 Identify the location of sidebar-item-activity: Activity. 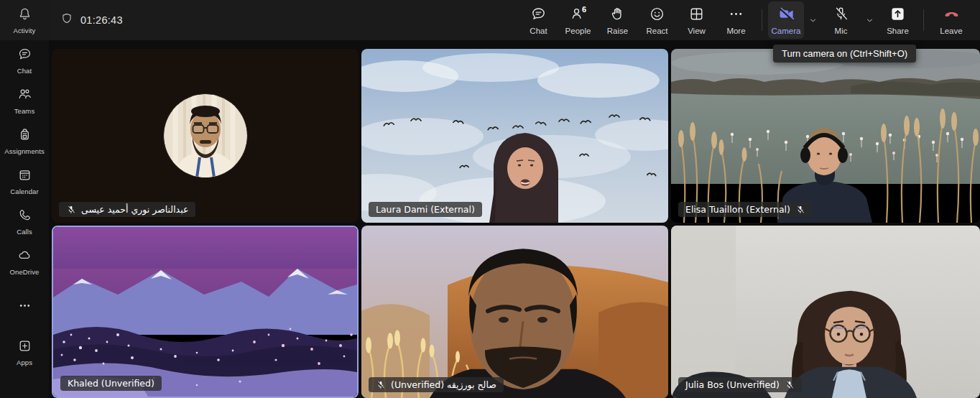
(24, 20).